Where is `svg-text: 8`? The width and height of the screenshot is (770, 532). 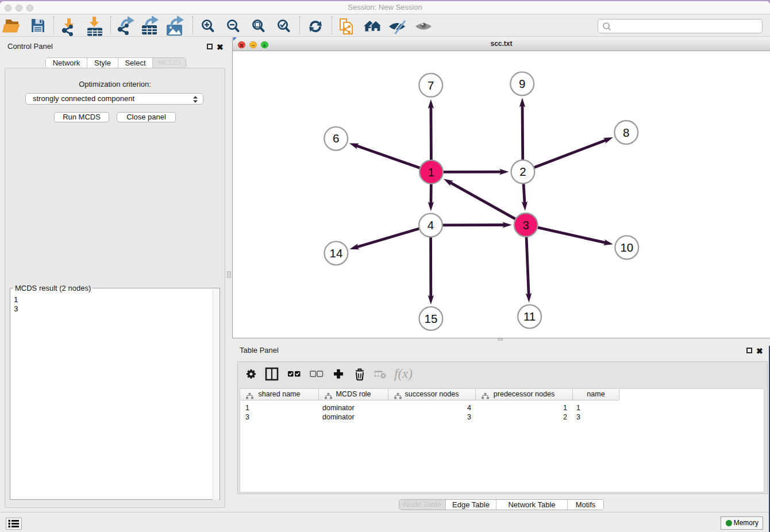
svg-text: 8 is located at coordinates (626, 132).